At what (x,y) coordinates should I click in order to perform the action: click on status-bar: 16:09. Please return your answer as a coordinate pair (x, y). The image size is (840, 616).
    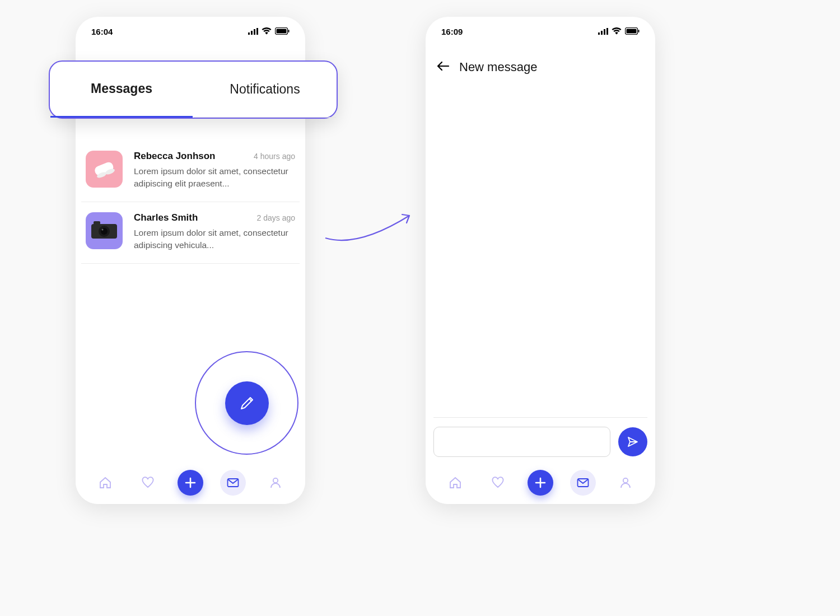
    Looking at the image, I should click on (540, 28).